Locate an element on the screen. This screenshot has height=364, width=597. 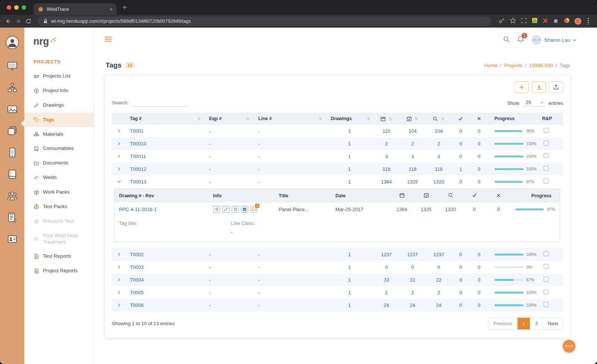
rail-org-chart-icon is located at coordinates (12, 88).